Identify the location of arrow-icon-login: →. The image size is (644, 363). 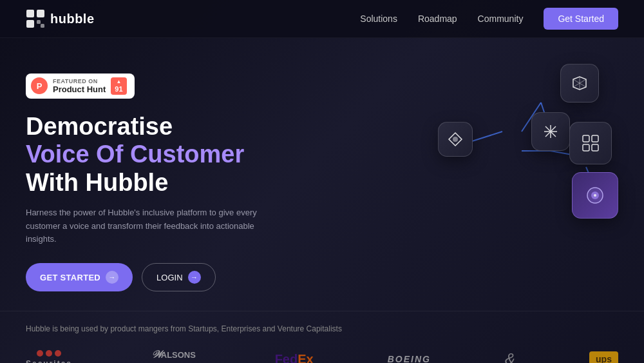
(194, 277).